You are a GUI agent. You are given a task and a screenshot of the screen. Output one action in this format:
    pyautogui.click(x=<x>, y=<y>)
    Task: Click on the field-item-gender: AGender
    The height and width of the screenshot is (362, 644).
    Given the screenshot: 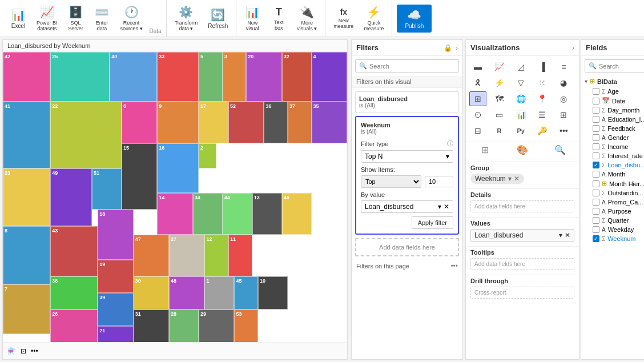 What is the action you would take?
    pyautogui.click(x=613, y=138)
    